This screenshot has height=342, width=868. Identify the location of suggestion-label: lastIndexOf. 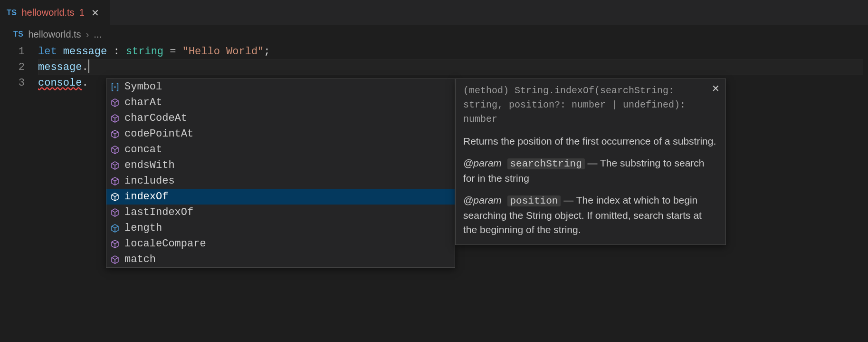
(159, 212).